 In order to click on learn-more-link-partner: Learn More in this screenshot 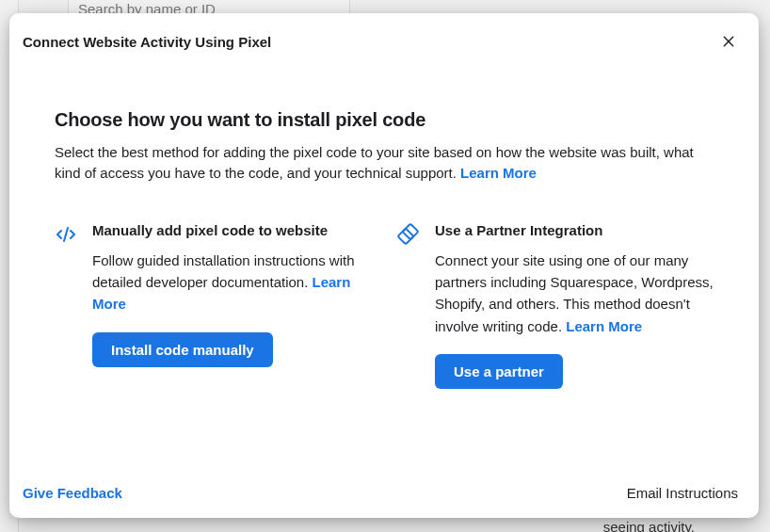, I will do `click(604, 326)`.